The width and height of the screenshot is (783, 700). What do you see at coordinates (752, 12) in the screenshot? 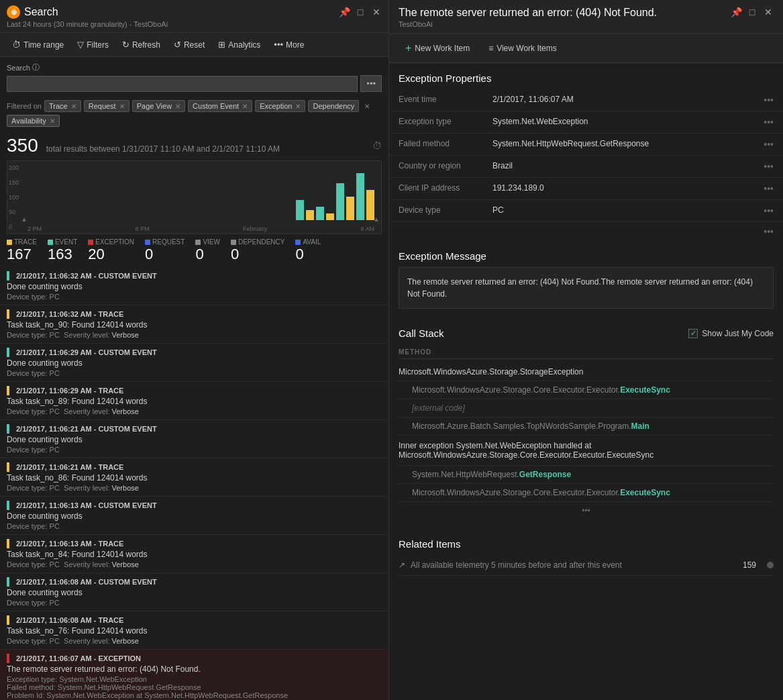
I see `maximize-button-right: □` at bounding box center [752, 12].